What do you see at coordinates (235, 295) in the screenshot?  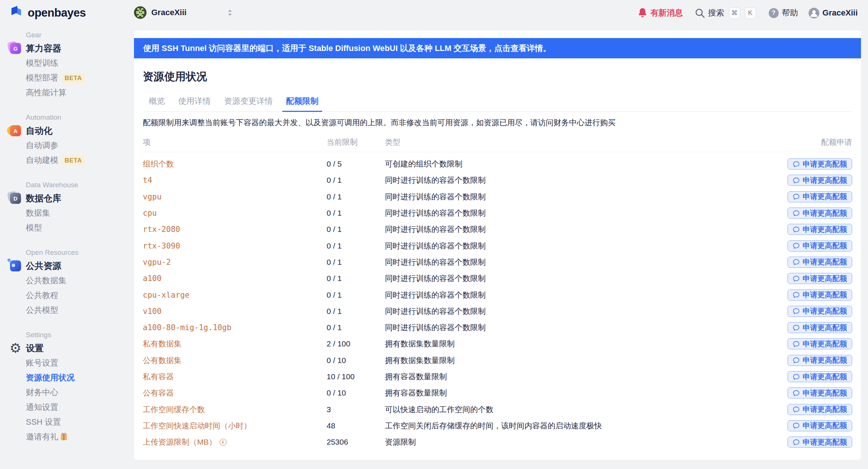 I see `row-item-name: cpu-xlarge` at bounding box center [235, 295].